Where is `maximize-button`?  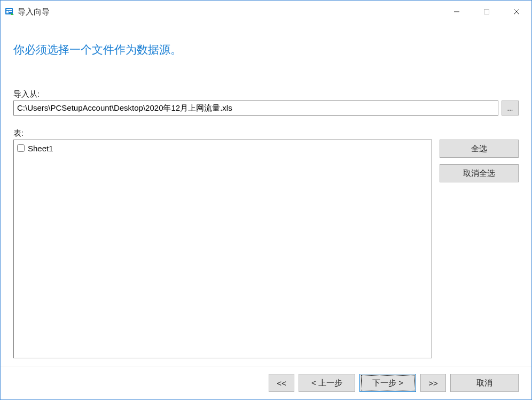
maximize-button is located at coordinates (487, 12).